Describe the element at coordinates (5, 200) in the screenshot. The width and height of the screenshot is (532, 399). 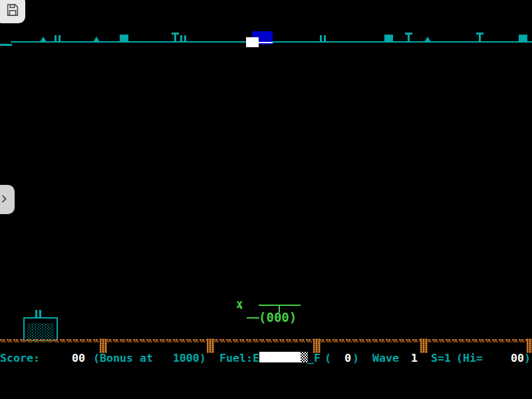
I see `chevron-right-icon` at that location.